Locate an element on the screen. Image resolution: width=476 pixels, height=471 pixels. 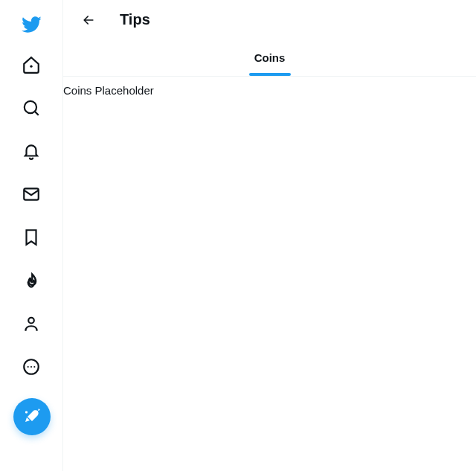
search-icon is located at coordinates (31, 108).